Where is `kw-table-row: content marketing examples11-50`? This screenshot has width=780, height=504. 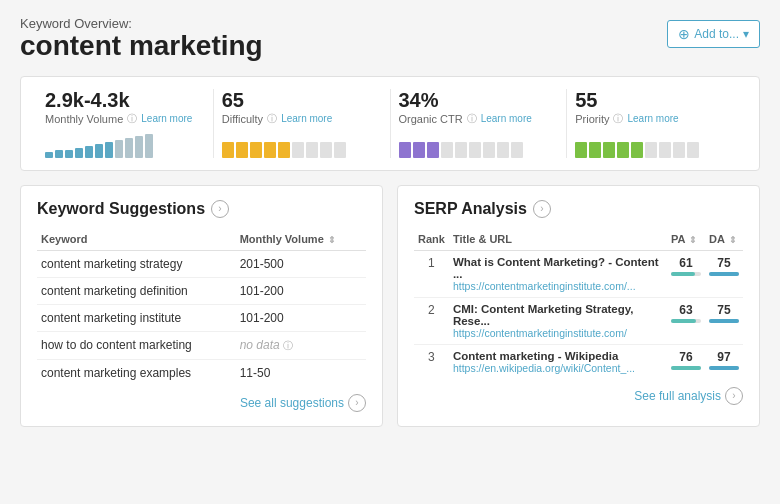 kw-table-row: content marketing examples11-50 is located at coordinates (202, 372).